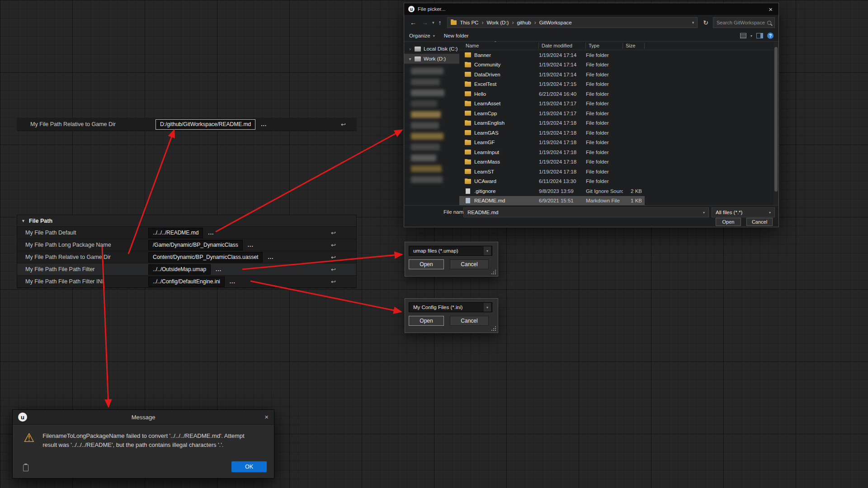 This screenshot has height=488, width=868. What do you see at coordinates (552, 143) in the screenshot?
I see `file-row: LearnGF 1/19/2024 17:18 File folder` at bounding box center [552, 143].